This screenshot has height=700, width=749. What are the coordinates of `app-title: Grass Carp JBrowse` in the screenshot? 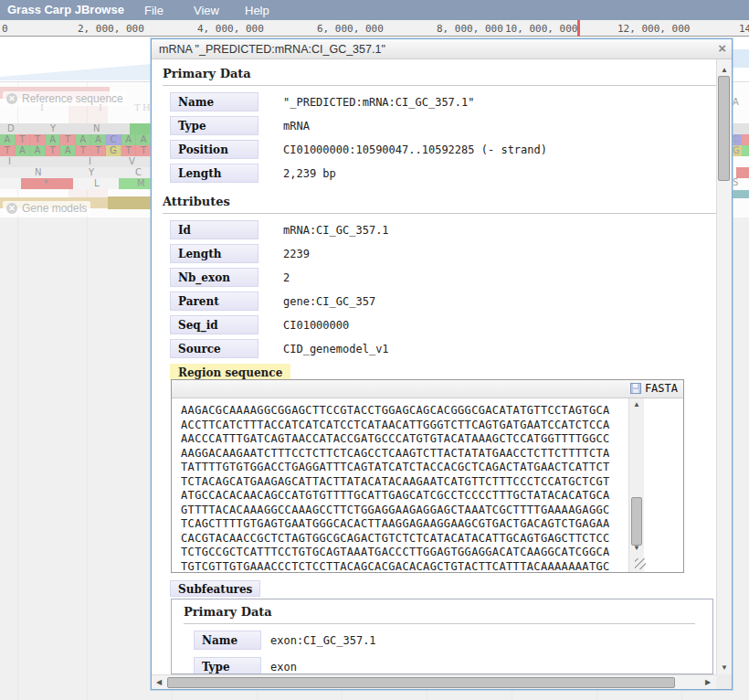 It's located at (66, 9).